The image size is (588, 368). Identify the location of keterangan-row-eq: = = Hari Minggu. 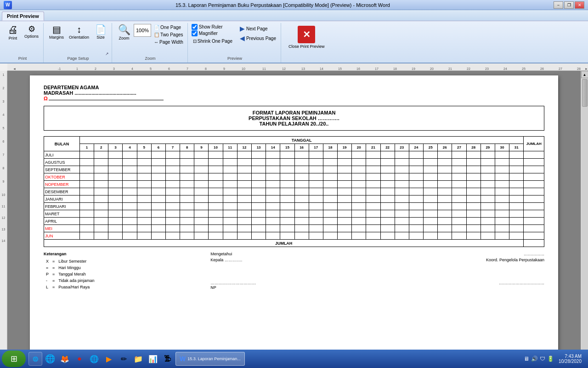
(70, 268).